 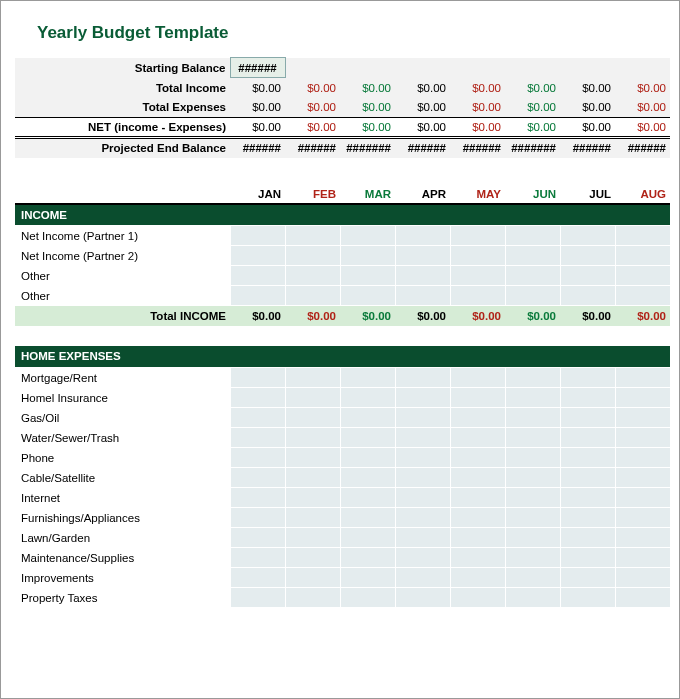 I want to click on starting-balance-value: ######, so click(x=258, y=68).